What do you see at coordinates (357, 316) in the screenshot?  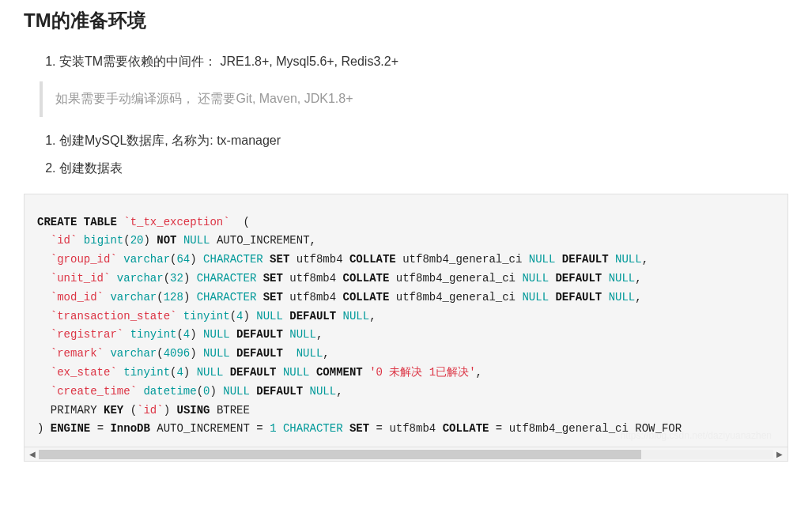 I see `kw-null9: NULL` at bounding box center [357, 316].